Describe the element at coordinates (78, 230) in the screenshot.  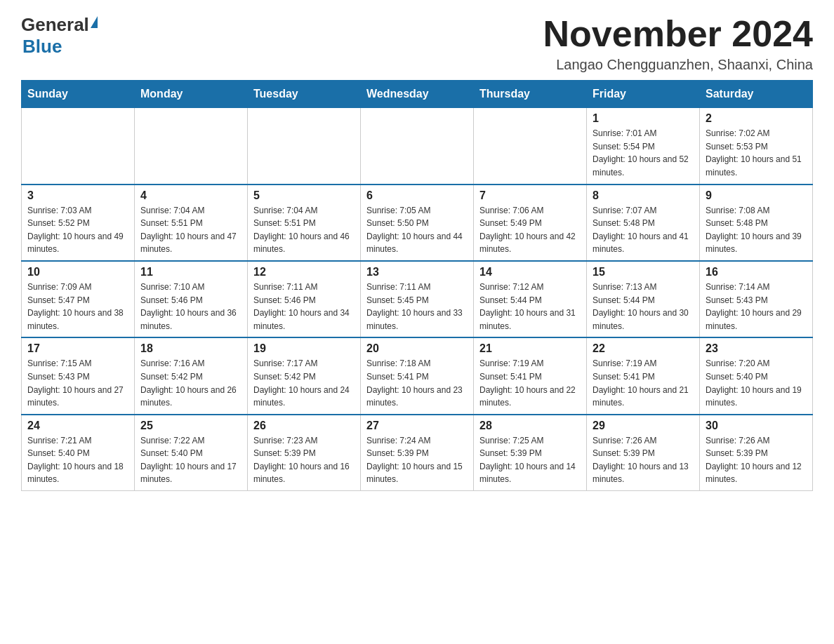
I see `day-info: Sunrise: 7:03 AM Sunset: 5:52 PM Dayligh…` at that location.